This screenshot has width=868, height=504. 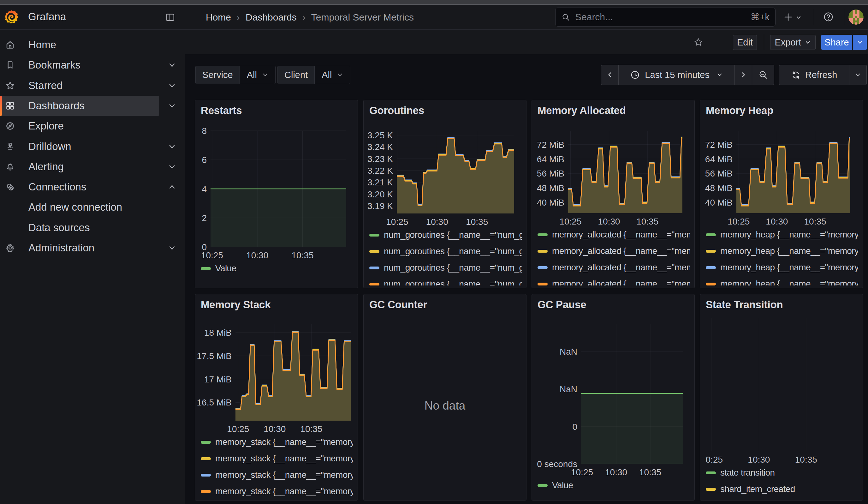 What do you see at coordinates (218, 380) in the screenshot?
I see `svg-text: 17 MiB` at bounding box center [218, 380].